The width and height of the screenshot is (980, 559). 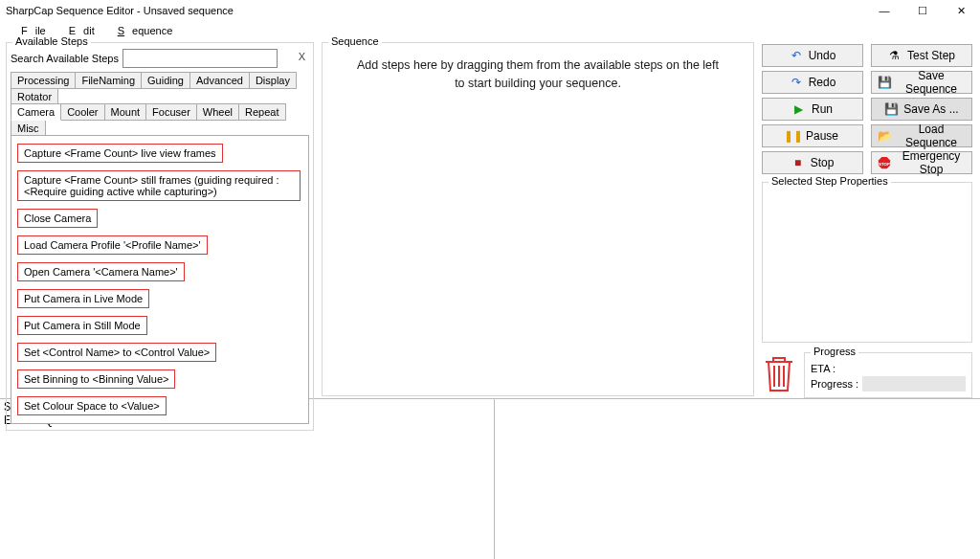 I want to click on title-bar: SharpCap Sequence Editor - Unsaved seque…, so click(x=490, y=11).